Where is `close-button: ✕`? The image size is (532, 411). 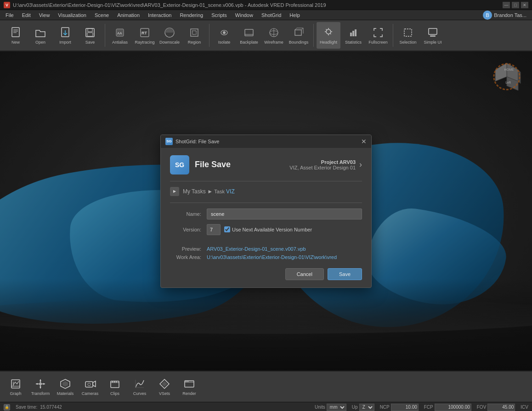
close-button: ✕ is located at coordinates (525, 5).